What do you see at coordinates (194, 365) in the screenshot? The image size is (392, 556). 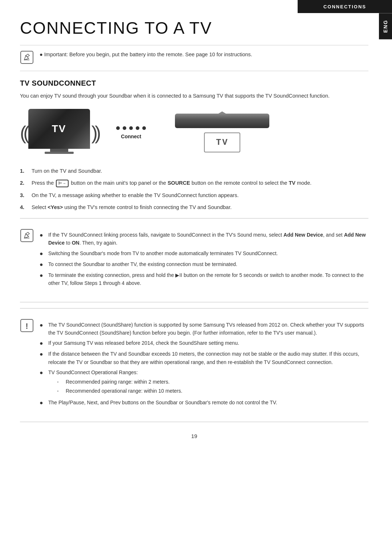 I see `caution-box: ! ● The TV SoundConnect (SoundShare) fun…` at bounding box center [194, 365].